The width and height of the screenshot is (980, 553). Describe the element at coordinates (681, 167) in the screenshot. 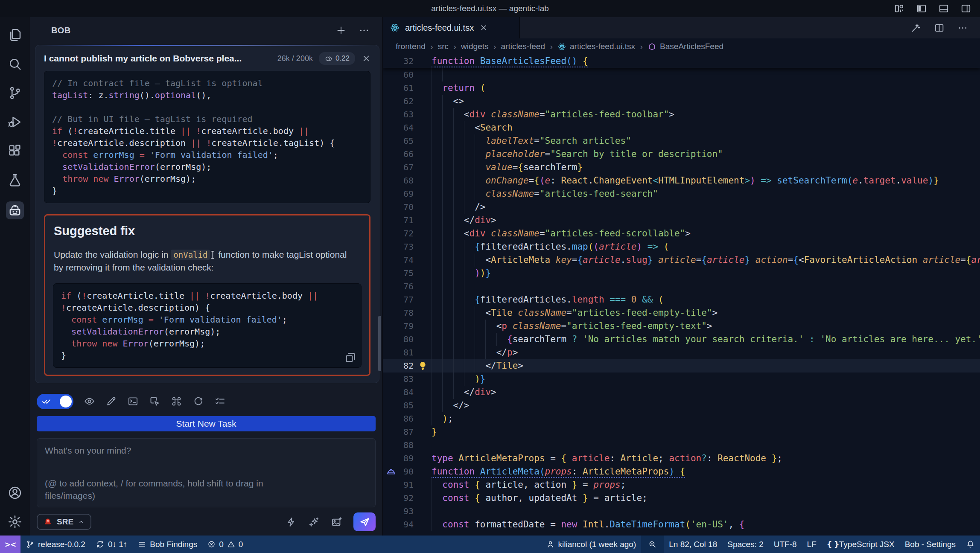

I see `code-line: 67value={searchTerm}` at that location.